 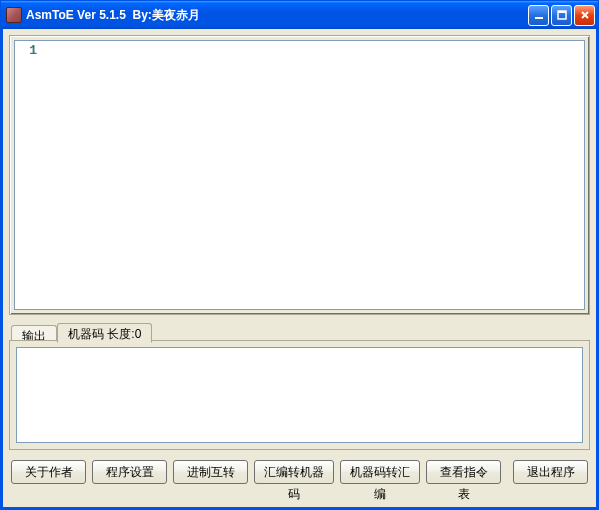 I want to click on tab-machinecode: 机器码 长度:0, so click(x=104, y=333).